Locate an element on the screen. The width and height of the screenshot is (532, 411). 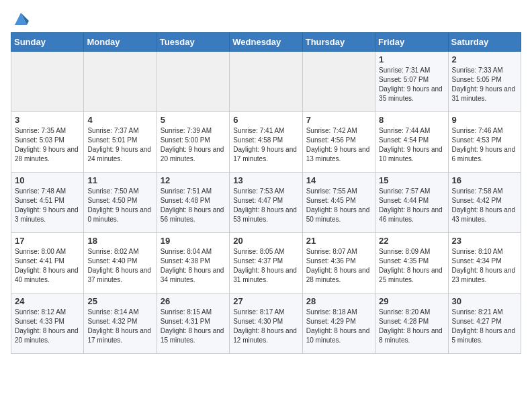
calendar-cell: 14Sunrise: 7:55 AM Sunset: 4:45 PM Dayli… is located at coordinates (339, 203).